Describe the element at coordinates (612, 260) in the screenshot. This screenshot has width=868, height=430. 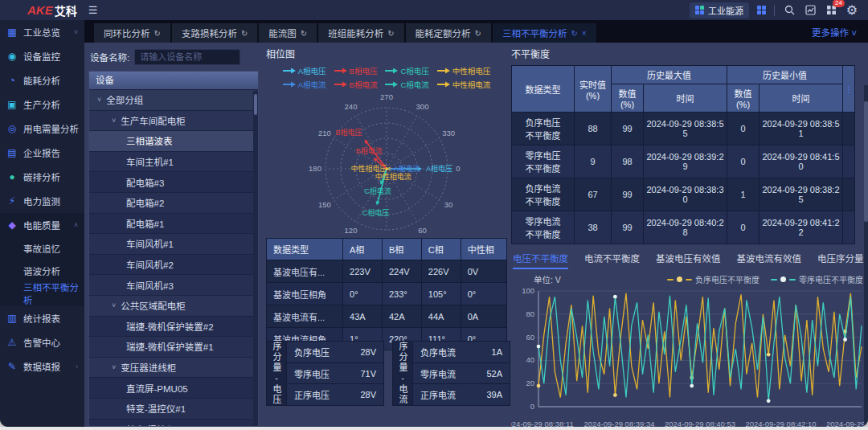
I see `chart-tab-电流不平衡度: 电流不平衡度` at that location.